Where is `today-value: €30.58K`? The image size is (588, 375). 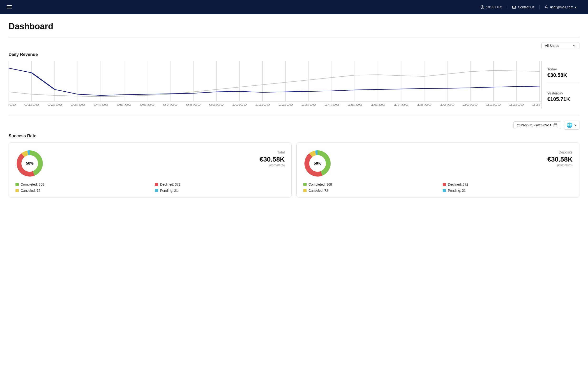 today-value: €30.58K is located at coordinates (563, 75).